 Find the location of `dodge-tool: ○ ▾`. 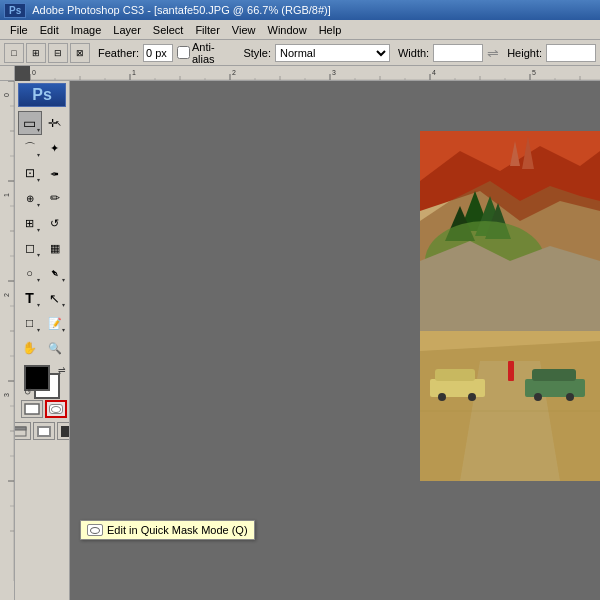

dodge-tool: ○ ▾ is located at coordinates (30, 273).